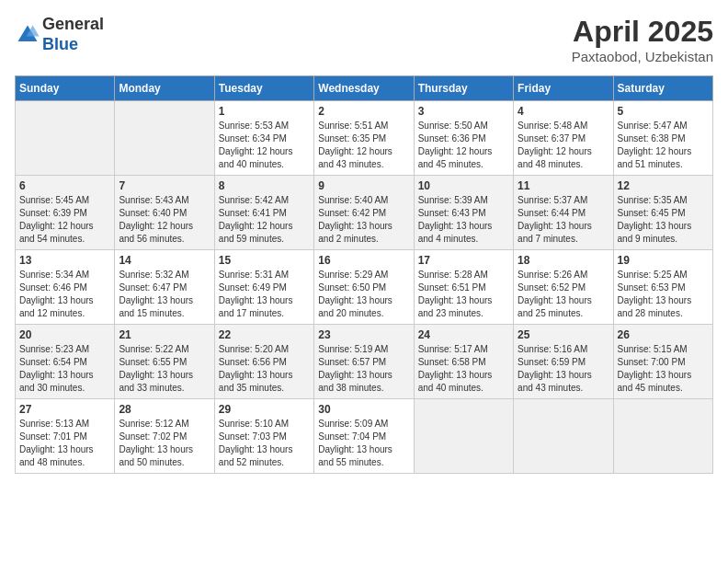 This screenshot has height=563, width=728. I want to click on calendar-week-row: 27 Sunrise: 5:13 AM Sunset: 7:01 PM Dayl…, so click(364, 436).